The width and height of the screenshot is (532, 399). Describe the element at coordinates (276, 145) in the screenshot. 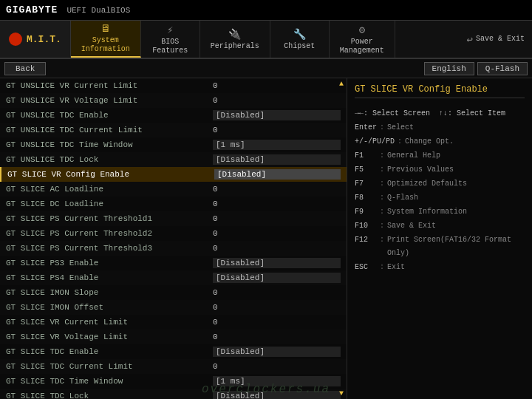

I see `setting-value: [1 ms]` at that location.